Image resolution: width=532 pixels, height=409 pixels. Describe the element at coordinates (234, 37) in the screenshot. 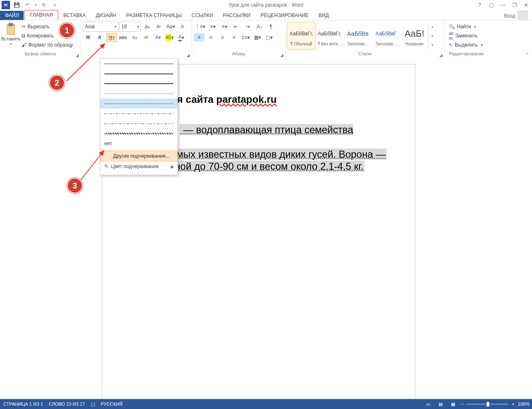

I see `justify-button: ≡` at that location.